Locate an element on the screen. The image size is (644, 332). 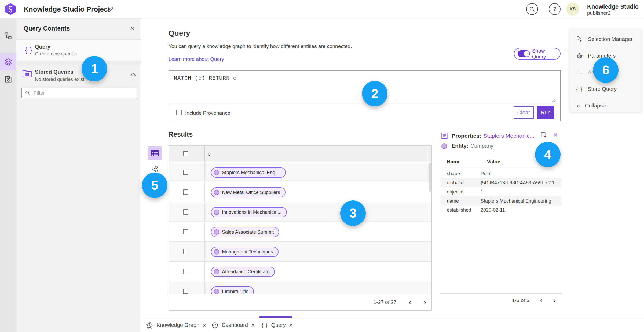
table-row: Innovations in Mechanical... is located at coordinates (300, 212).